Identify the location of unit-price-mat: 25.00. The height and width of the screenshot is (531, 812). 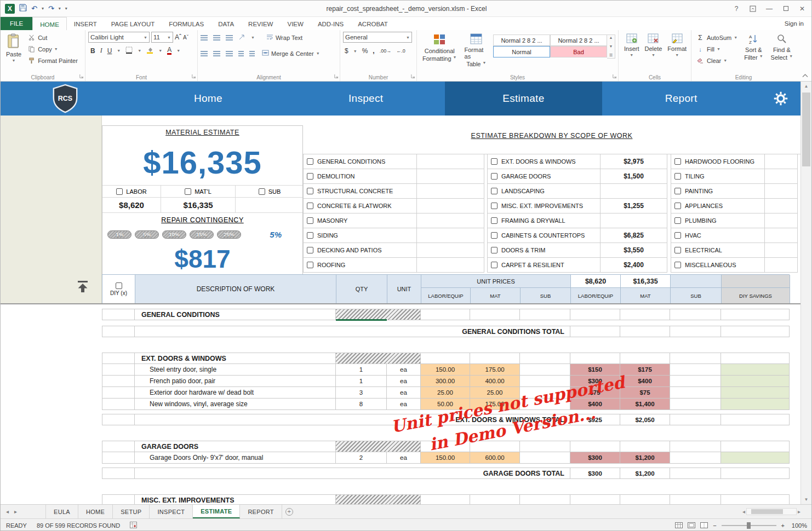
(495, 393).